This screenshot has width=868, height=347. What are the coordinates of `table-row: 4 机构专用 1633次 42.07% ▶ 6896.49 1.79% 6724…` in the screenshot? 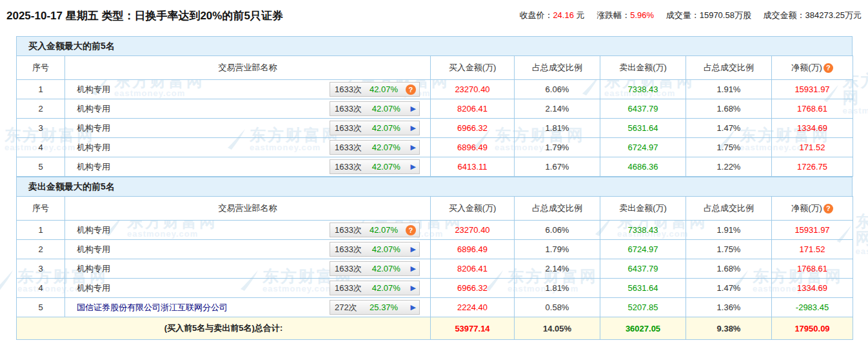 It's located at (435, 148).